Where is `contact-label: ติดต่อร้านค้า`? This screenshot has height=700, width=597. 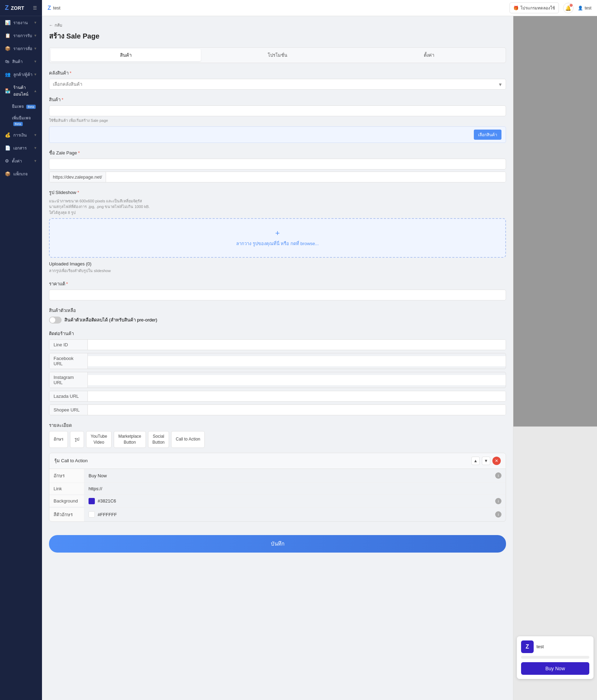
contact-label: ติดต่อร้านค้า is located at coordinates (278, 333).